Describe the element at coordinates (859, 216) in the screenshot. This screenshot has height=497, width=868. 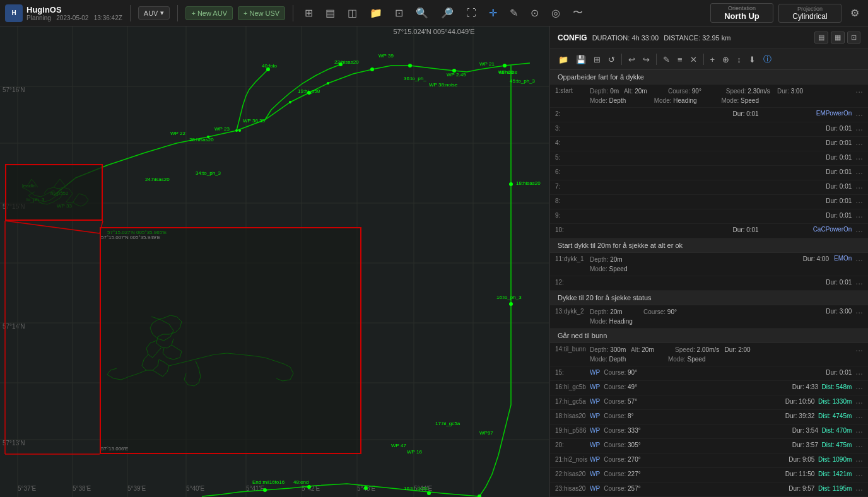
I see `row-9-dots: ···` at that location.